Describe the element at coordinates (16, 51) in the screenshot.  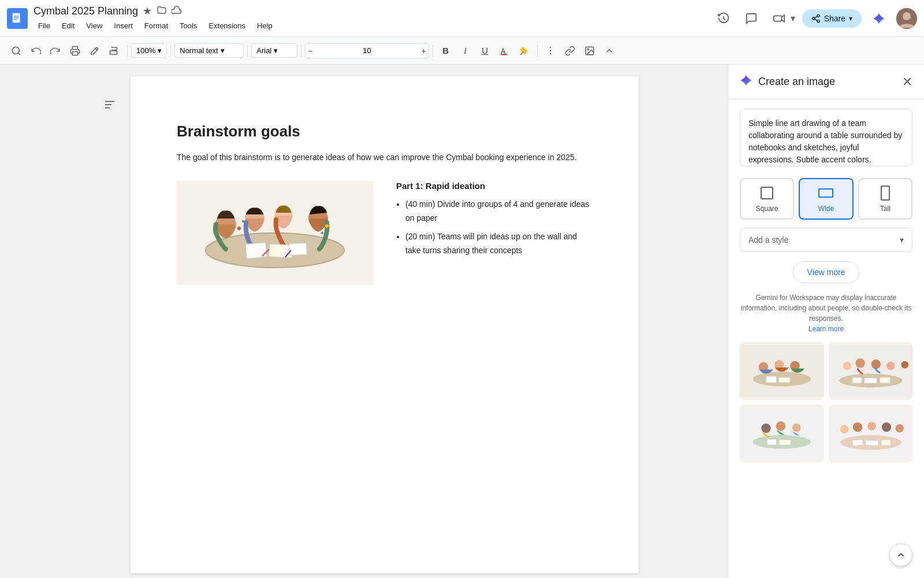
I see `search-toolbar-btn` at that location.